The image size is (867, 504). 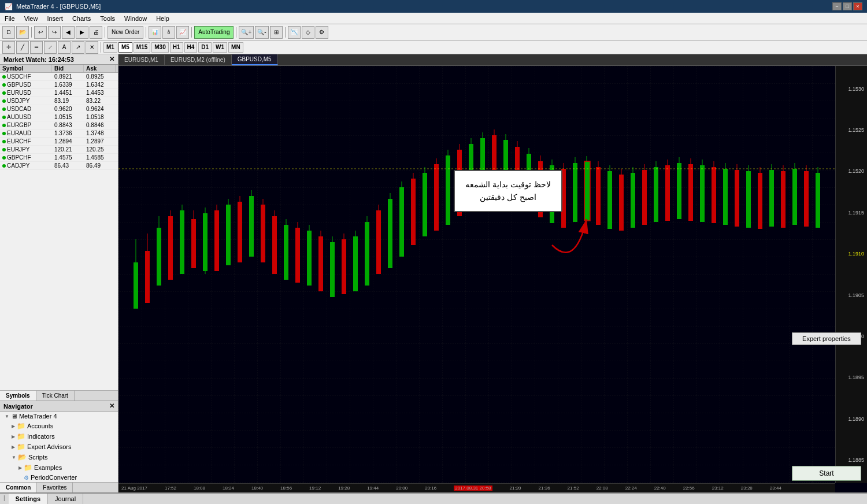 I want to click on tab-tick-chart: Tick Chart, so click(x=55, y=395).